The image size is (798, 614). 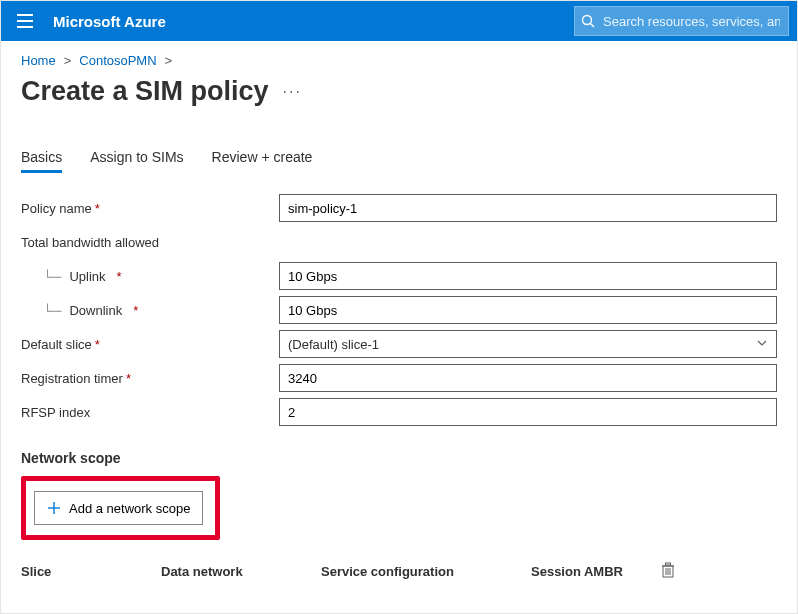 I want to click on downlink-label: └─Downlink*, so click(x=145, y=310).